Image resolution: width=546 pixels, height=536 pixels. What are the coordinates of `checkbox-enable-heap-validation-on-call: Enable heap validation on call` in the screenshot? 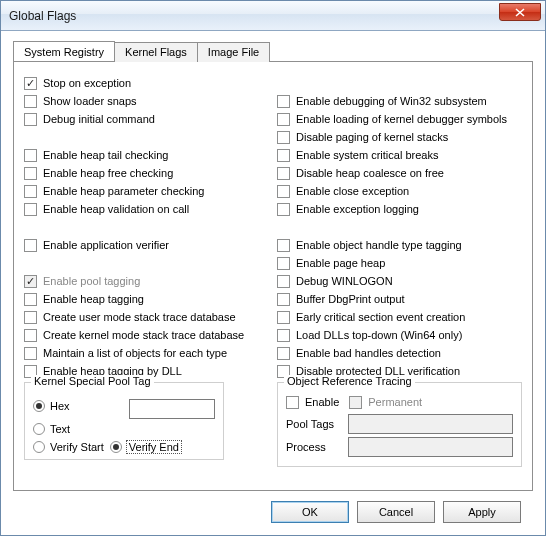 It's located at (146, 209).